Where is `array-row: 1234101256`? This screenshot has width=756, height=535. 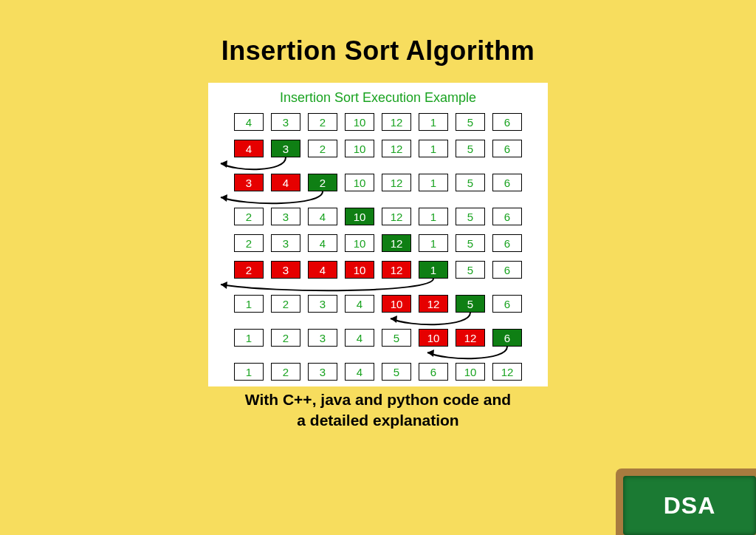
array-row: 1234101256 is located at coordinates (378, 304).